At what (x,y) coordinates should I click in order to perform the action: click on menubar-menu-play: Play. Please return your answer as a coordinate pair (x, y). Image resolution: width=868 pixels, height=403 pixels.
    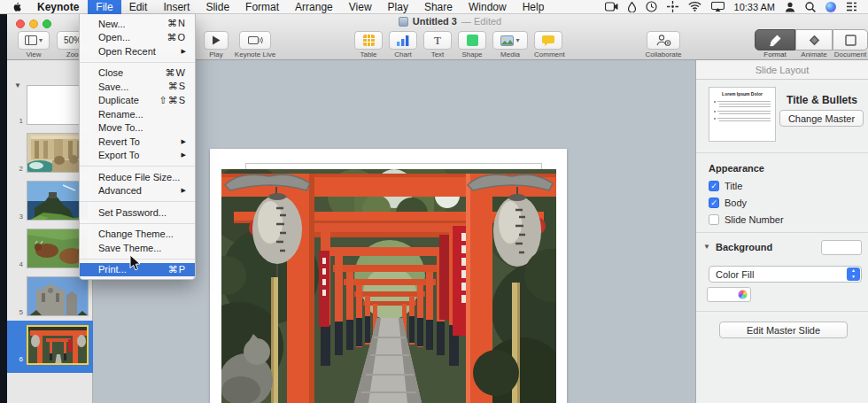
    Looking at the image, I should click on (399, 7).